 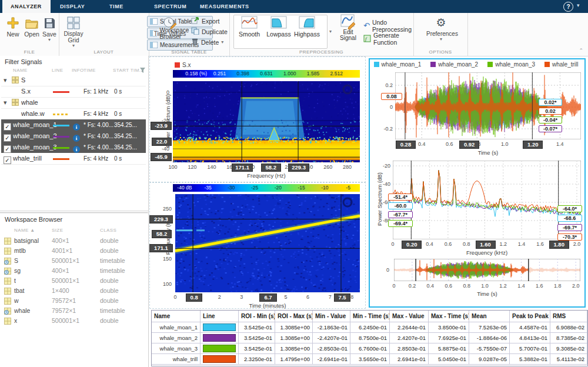 What do you see at coordinates (330, 32) in the screenshot?
I see `preprocessing-caret-icon: ▾` at bounding box center [330, 32].